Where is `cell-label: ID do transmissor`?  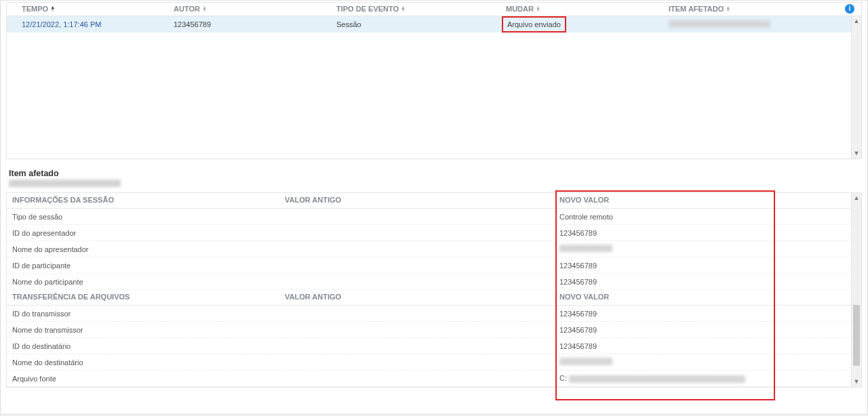 cell-label: ID do transmissor is located at coordinates (146, 314).